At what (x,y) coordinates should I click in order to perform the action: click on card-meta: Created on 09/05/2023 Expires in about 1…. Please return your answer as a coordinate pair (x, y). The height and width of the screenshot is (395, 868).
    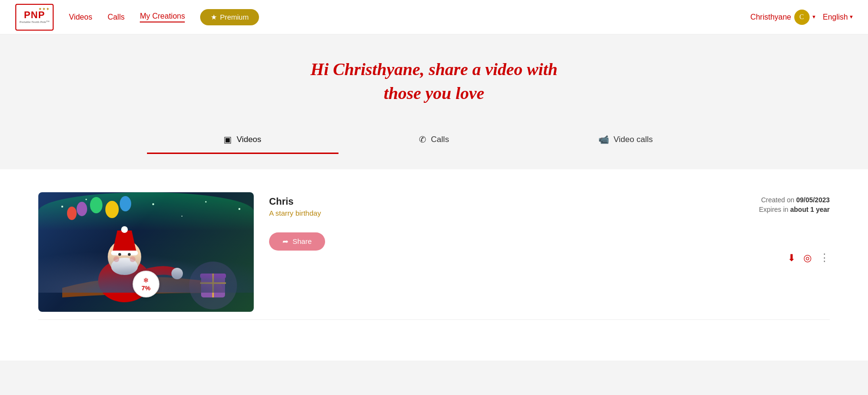
    Looking at the image, I should click on (794, 203).